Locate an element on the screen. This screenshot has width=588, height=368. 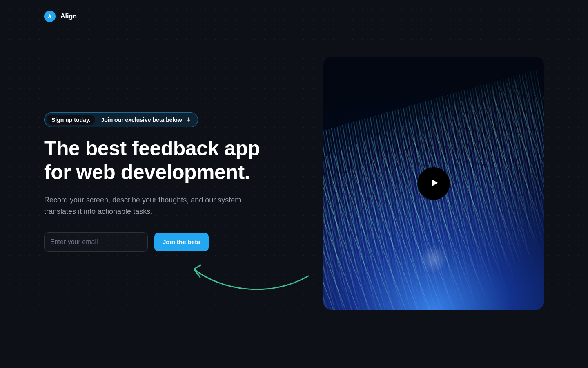
email-field is located at coordinates (96, 242).